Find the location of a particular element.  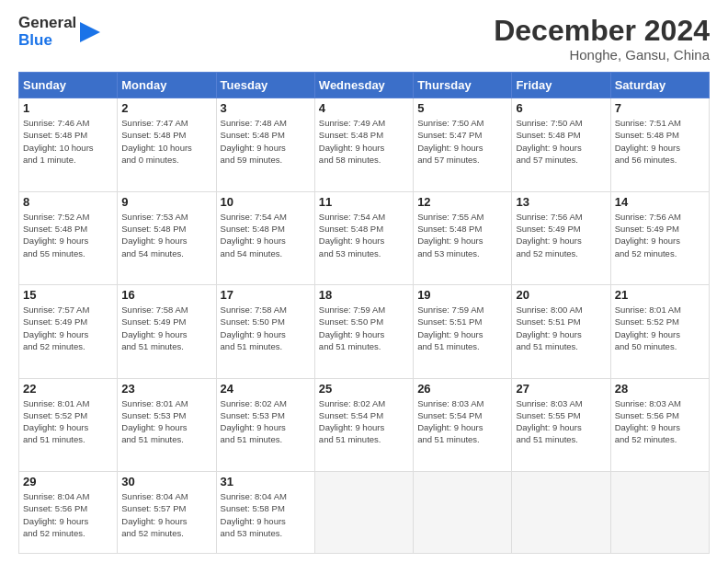

table-row: 16 Sunrise: 7:58 AMSunset: 5:49 PMDaylig… is located at coordinates (167, 331).